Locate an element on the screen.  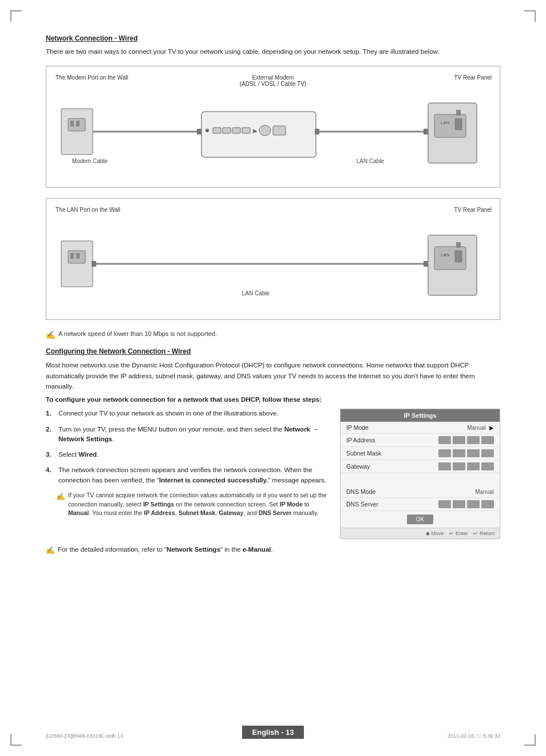
gateway-blocks is located at coordinates (466, 466).